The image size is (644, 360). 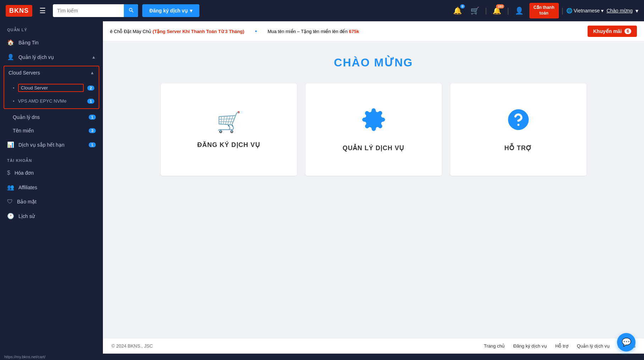 What do you see at coordinates (322, 11) in the screenshot?
I see `header: BKNS ☰ Đăng ký dịch vụ ▾ 🔔 0 🛒 | 🔔 183 |…` at bounding box center [322, 11].